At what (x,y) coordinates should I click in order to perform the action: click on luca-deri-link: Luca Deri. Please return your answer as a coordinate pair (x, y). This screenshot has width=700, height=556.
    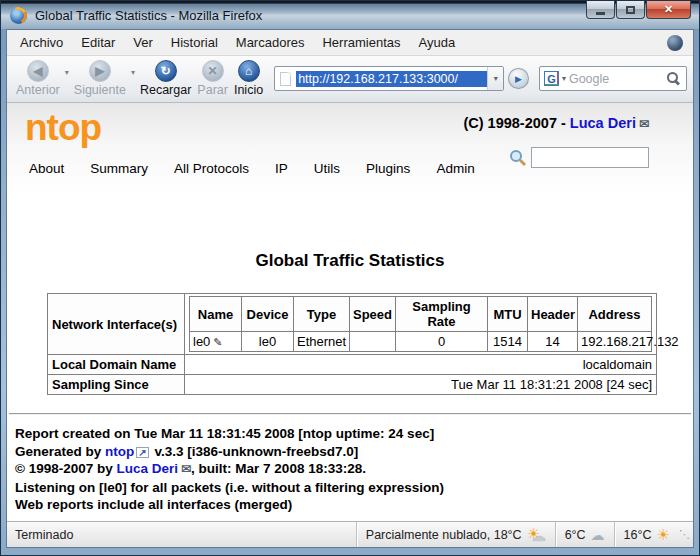
    Looking at the image, I should click on (603, 123).